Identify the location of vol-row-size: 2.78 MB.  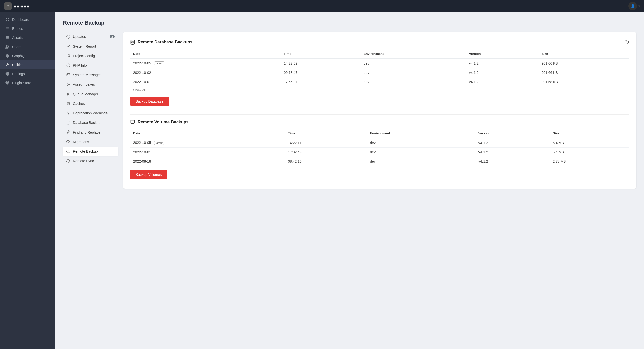
(590, 161).